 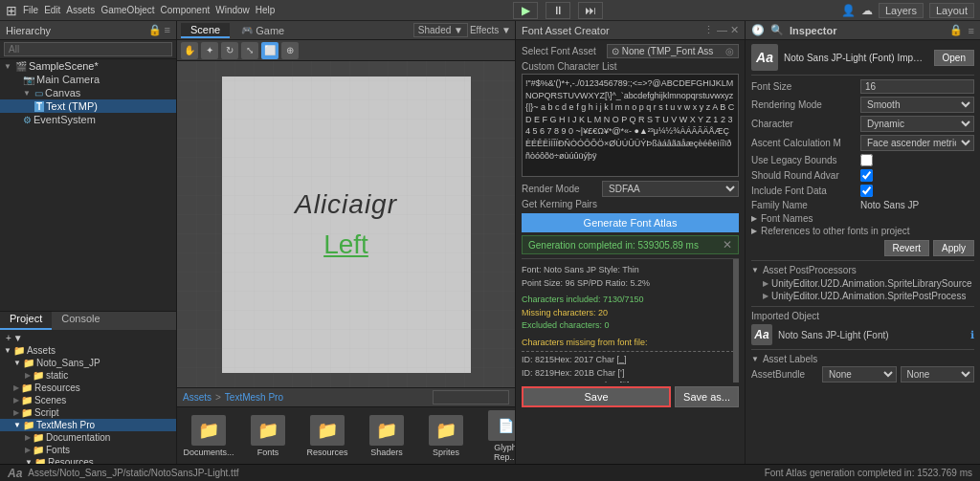 I want to click on kerning-row: Get Kerning Pairs, so click(x=630, y=205).